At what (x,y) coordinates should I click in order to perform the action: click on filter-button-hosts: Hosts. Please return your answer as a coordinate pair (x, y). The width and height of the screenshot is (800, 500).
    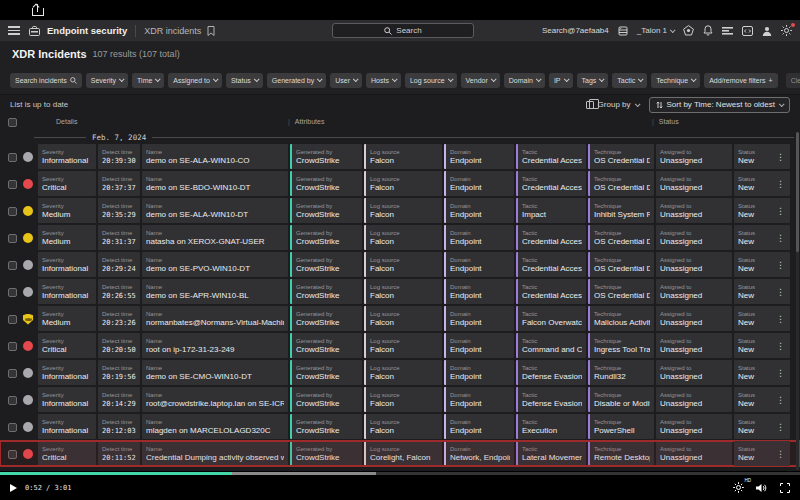
    Looking at the image, I should click on (384, 80).